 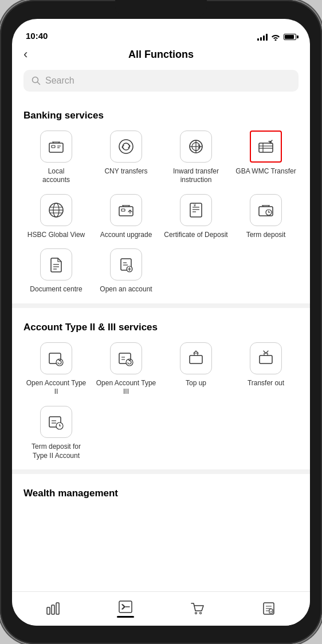 What do you see at coordinates (161, 56) in the screenshot?
I see `header: ‹ All Functions` at bounding box center [161, 56].